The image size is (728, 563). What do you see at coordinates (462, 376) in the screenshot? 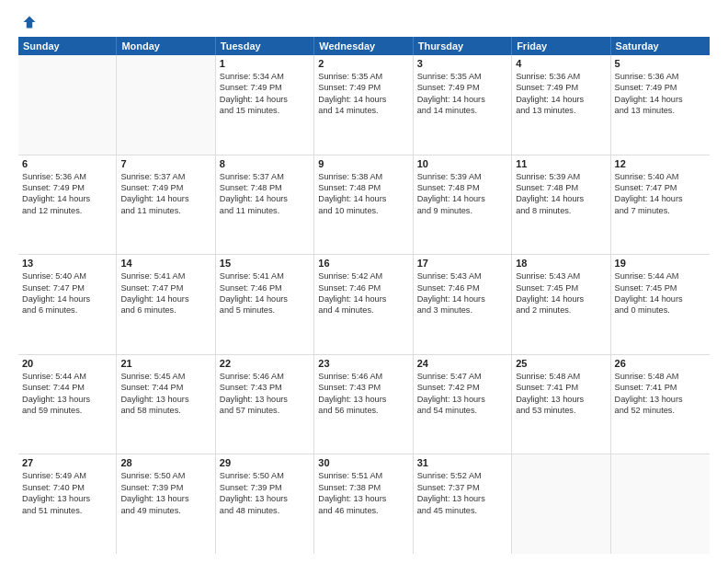
I see `cell-line: Sunrise: 5:47 AM` at bounding box center [462, 376].